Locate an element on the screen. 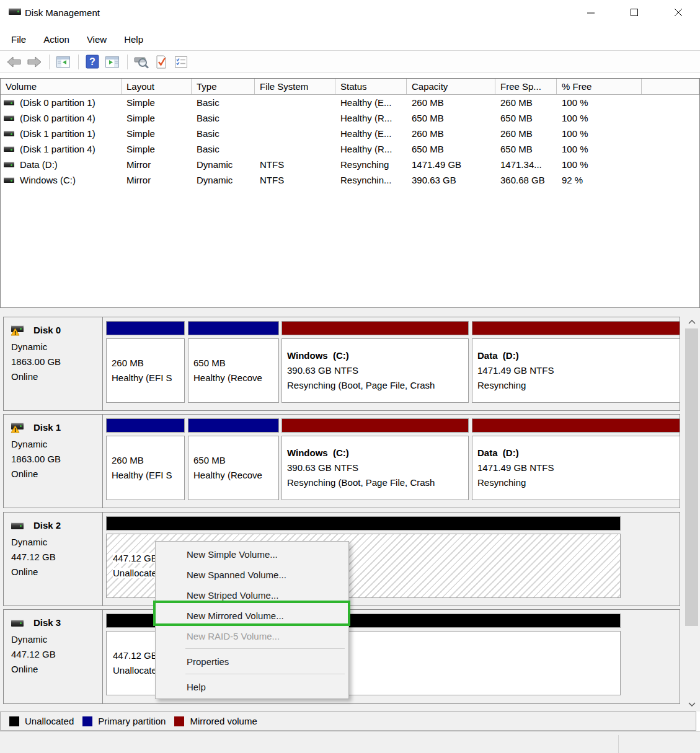 The width and height of the screenshot is (700, 753). vertical-scrollbar is located at coordinates (692, 513).